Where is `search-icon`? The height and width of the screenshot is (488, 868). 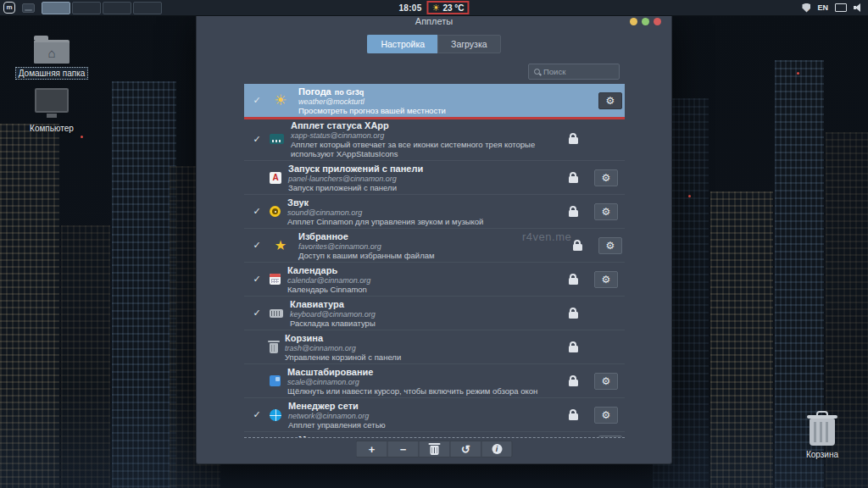 search-icon is located at coordinates (537, 71).